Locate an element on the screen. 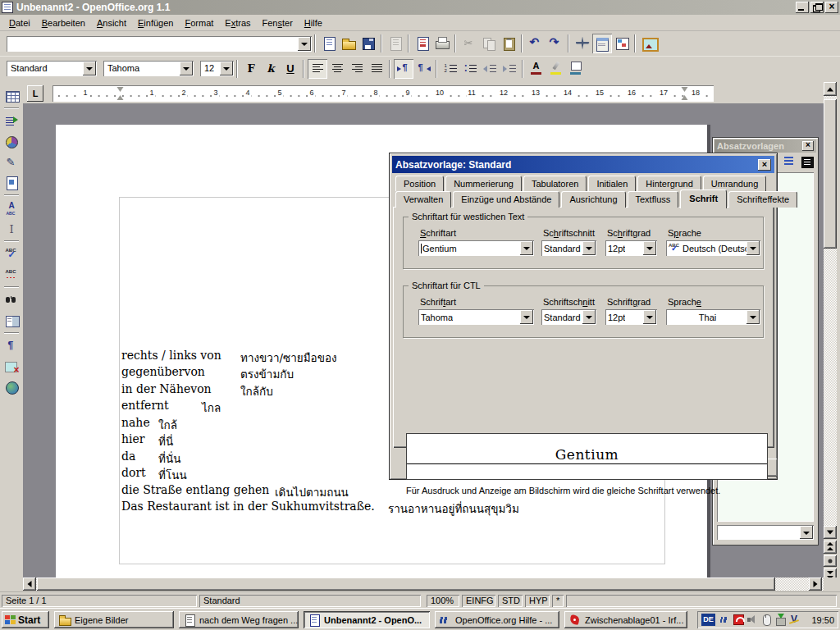 This screenshot has height=630, width=840. status-selection-mode: STD is located at coordinates (510, 600).